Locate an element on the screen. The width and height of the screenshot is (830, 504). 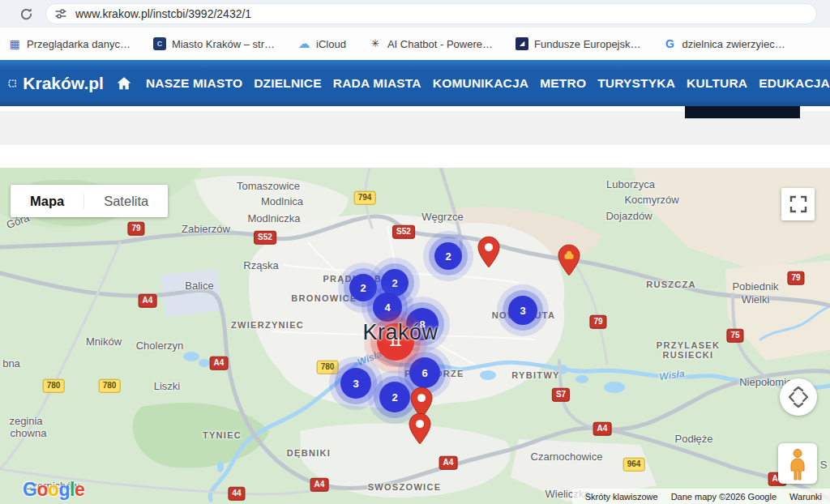
map-pin-warning is located at coordinates (569, 262).